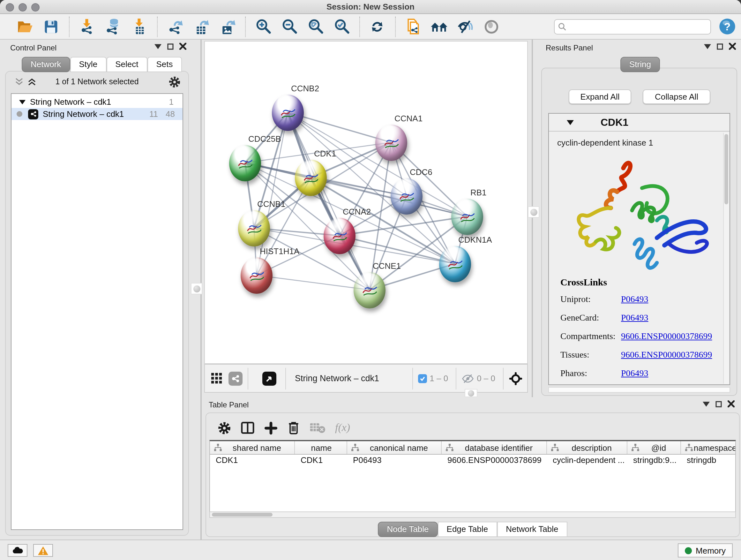 The height and width of the screenshot is (560, 741). Describe the element at coordinates (22, 102) in the screenshot. I see `collection-disclosure-icon` at that location.